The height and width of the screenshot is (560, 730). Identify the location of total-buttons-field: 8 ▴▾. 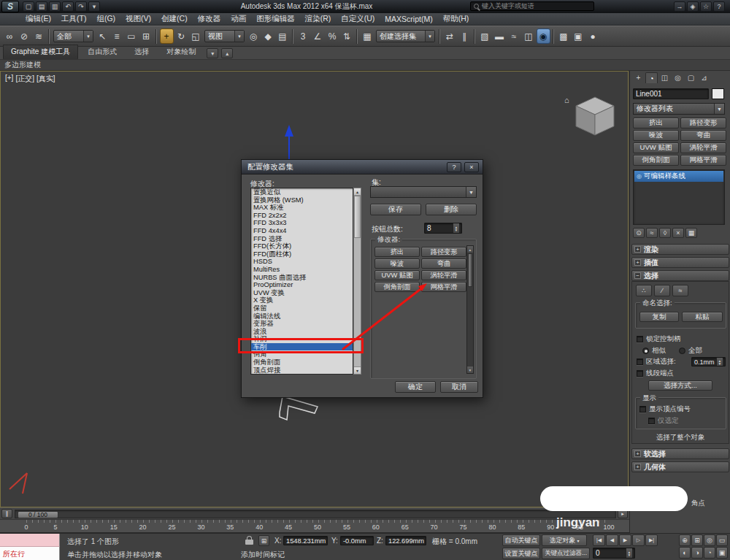
(443, 228).